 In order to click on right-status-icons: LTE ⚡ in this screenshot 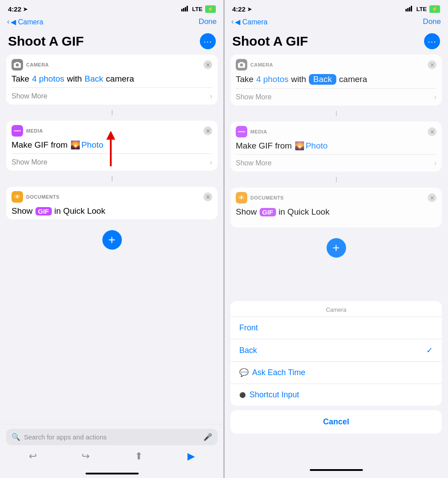, I will do `click(423, 9)`.